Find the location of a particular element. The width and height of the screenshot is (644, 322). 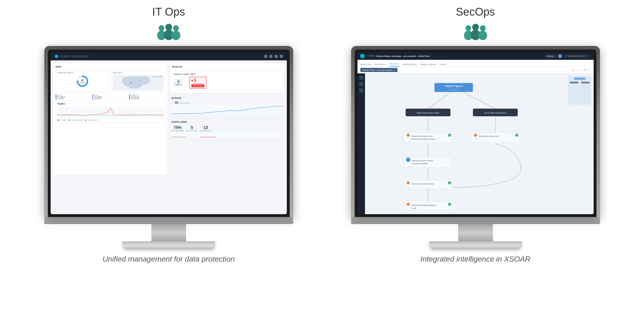

secops-tabs: Incident Info War Room ● Work Plan Evide… is located at coordinates (476, 63).